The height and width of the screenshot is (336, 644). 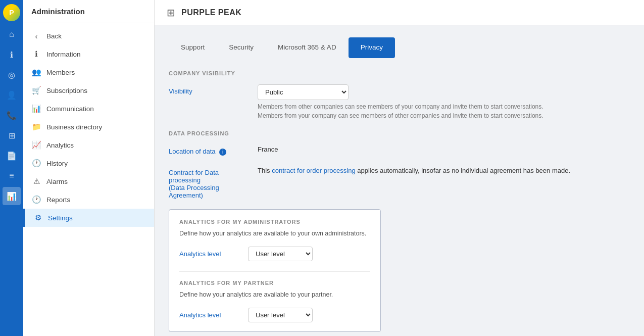 What do you see at coordinates (12, 34) in the screenshot?
I see `icon-bar-home: ⌂` at bounding box center [12, 34].